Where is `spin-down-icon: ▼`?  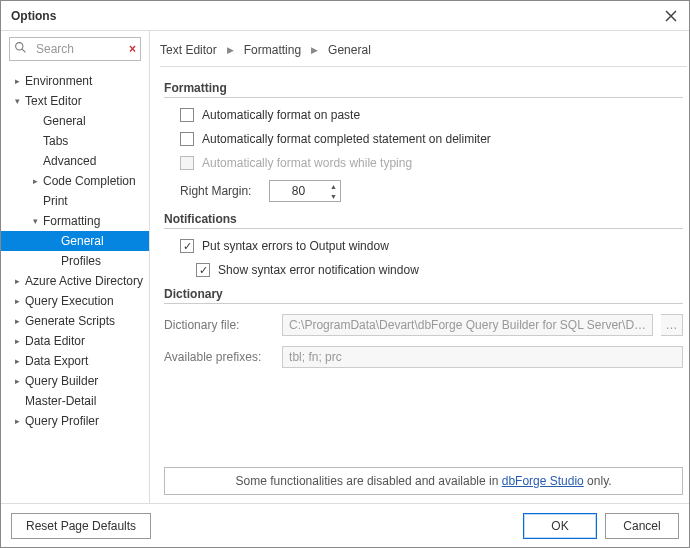
spin-down-icon: ▼ is located at coordinates (333, 196).